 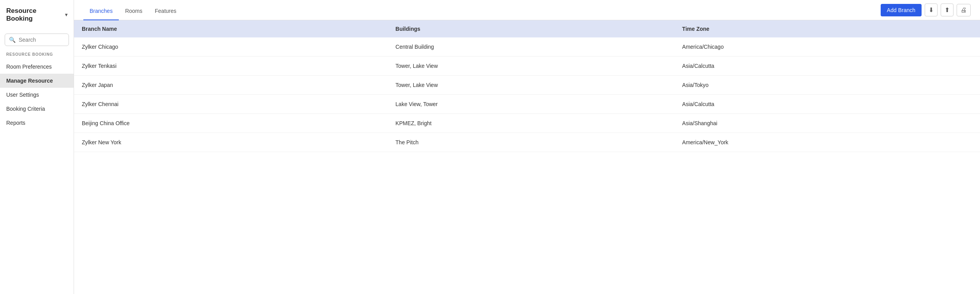 What do you see at coordinates (37, 123) in the screenshot?
I see `sidebar-item-reports: Reports` at bounding box center [37, 123].